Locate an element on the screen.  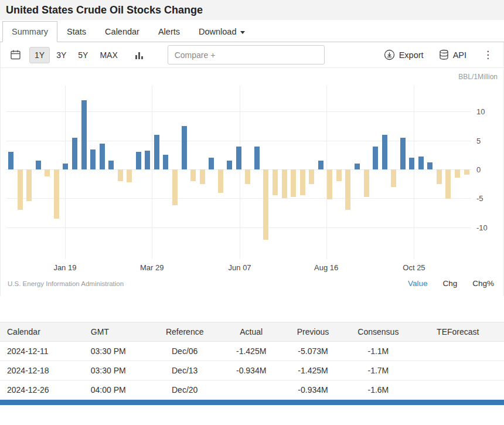
chart-type-button is located at coordinates (139, 55).